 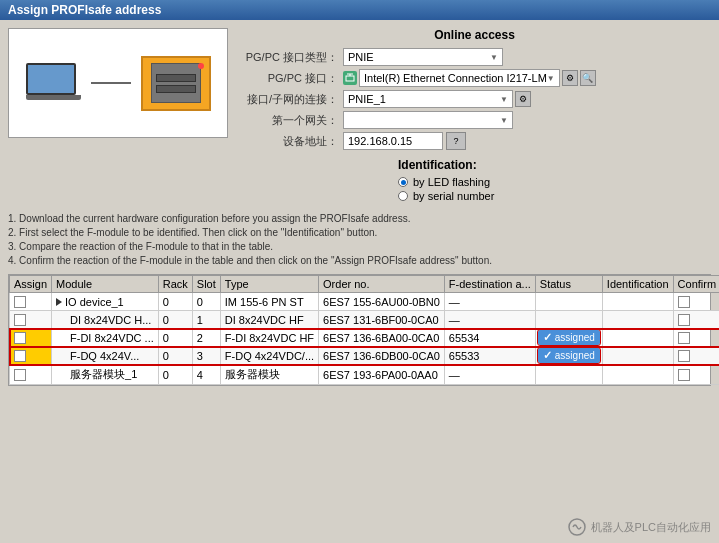 I want to click on table-row: 服务器模块_104服务器模块6ES7 193-6PA00-0AA0—, so click(x=365, y=375).